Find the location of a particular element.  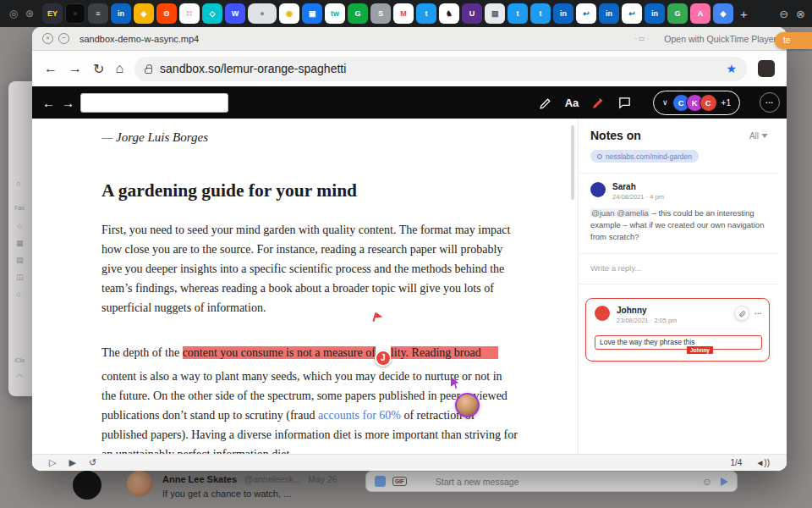

finder-icon: ▤ is located at coordinates (20, 260).